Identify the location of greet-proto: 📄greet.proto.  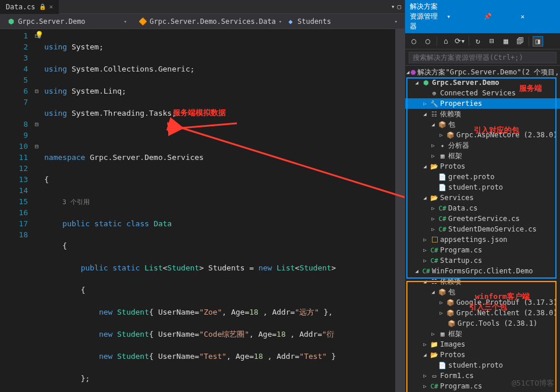
(483, 177).